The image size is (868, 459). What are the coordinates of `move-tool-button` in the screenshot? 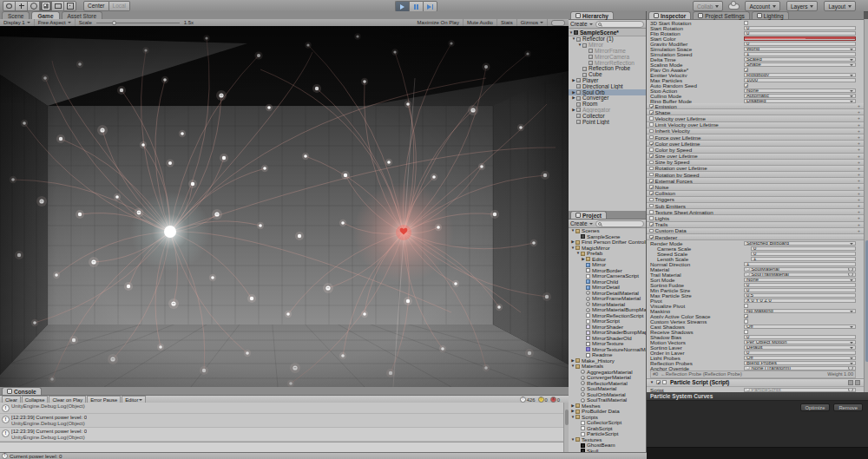 It's located at (21, 6).